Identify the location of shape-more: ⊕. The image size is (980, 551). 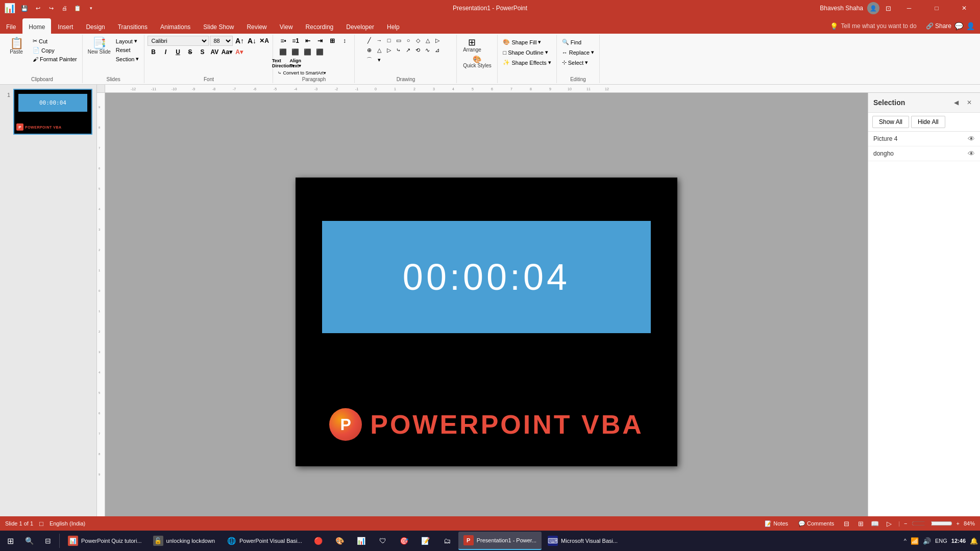
(370, 50).